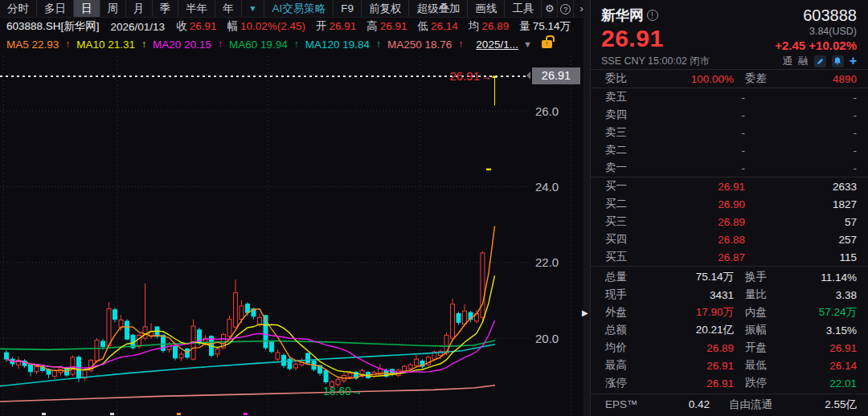 The width and height of the screenshot is (868, 416). Describe the element at coordinates (633, 405) in the screenshot. I see `eps-label: EPS™` at that location.